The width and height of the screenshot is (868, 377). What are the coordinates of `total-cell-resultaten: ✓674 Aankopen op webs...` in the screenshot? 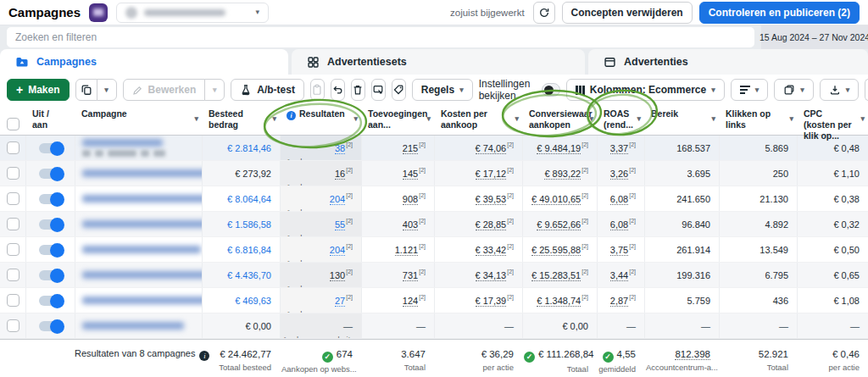 It's located at (320, 358).